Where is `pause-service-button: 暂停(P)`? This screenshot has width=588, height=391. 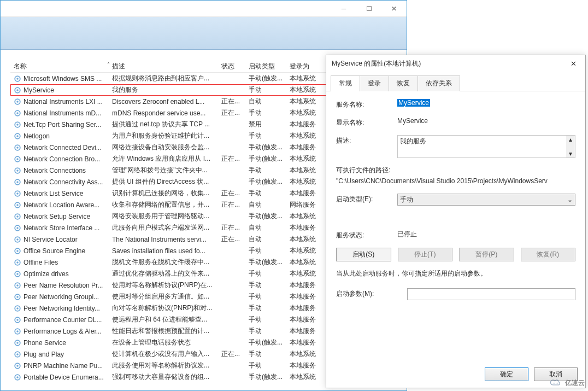
pause-service-button: 暂停(P) is located at coordinates (486, 255).